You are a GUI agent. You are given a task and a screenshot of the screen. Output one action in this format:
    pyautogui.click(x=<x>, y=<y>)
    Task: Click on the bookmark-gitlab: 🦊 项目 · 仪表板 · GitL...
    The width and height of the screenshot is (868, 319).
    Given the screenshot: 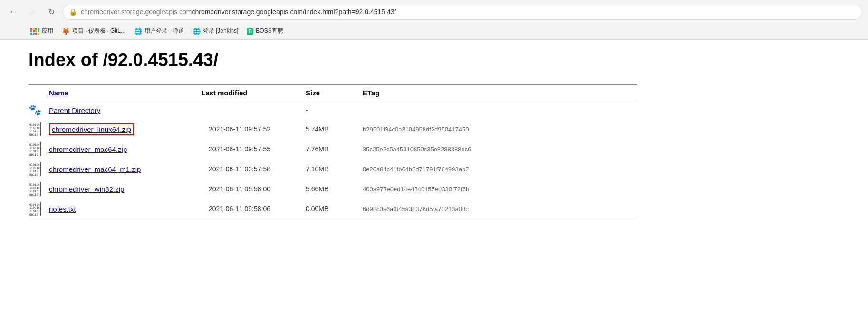 What is the action you would take?
    pyautogui.click(x=94, y=31)
    